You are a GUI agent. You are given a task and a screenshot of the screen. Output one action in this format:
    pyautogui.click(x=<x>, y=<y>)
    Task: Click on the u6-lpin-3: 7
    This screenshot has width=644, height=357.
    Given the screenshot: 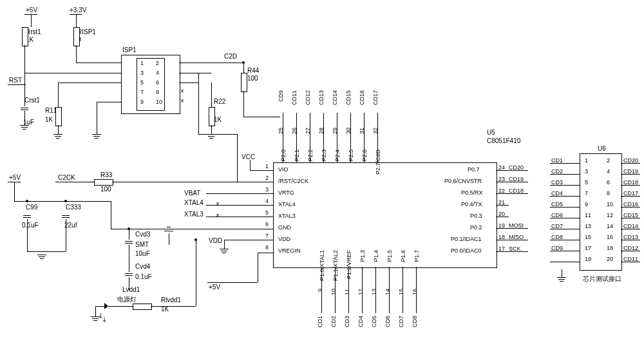 What is the action you would take?
    pyautogui.click(x=586, y=193)
    